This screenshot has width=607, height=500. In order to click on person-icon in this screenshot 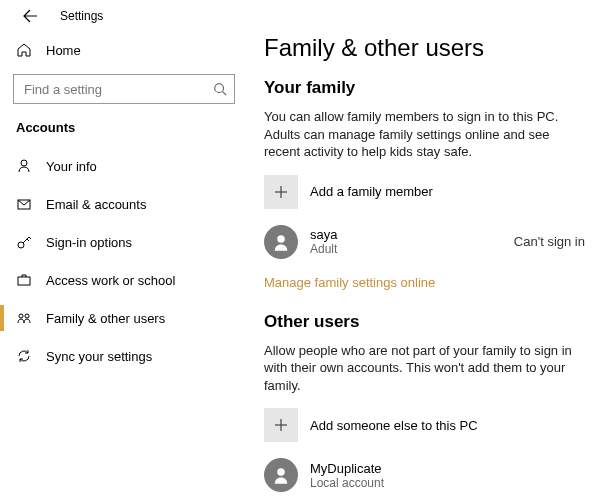, I will do `click(24, 166)`.